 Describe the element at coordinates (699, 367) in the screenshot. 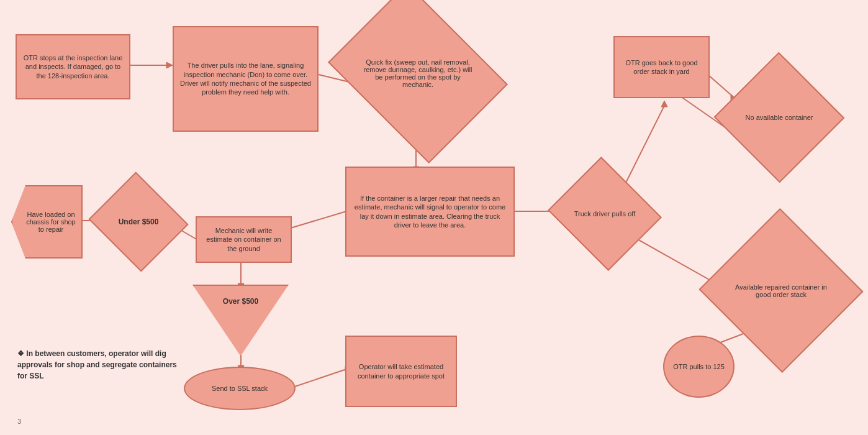

I see `otr-pulls-125-node: OTR pulls to 125` at that location.